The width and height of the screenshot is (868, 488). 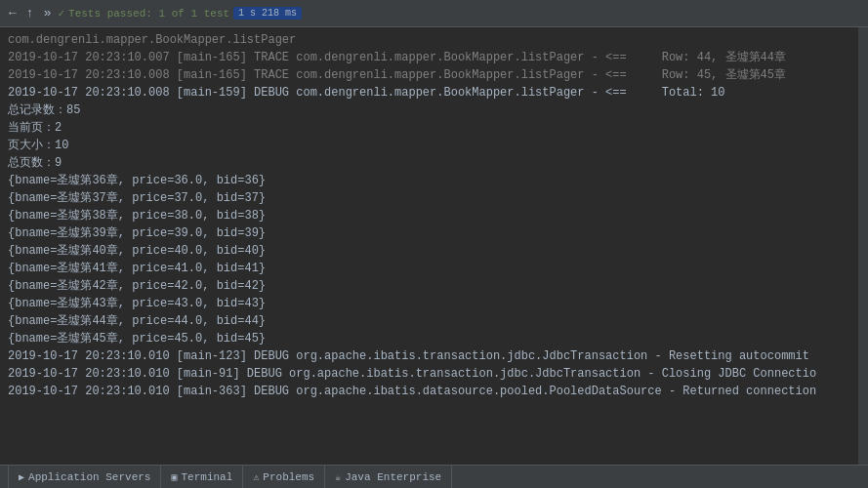 I want to click on book-record-3: {bname=圣墟第38章, price=38.0, bid=38}, so click(x=430, y=216).